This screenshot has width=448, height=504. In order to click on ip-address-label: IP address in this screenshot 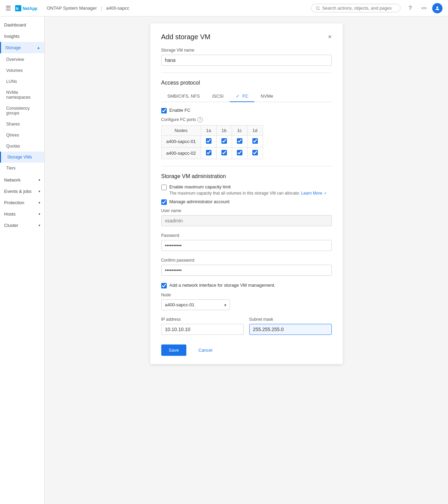, I will do `click(203, 319)`.